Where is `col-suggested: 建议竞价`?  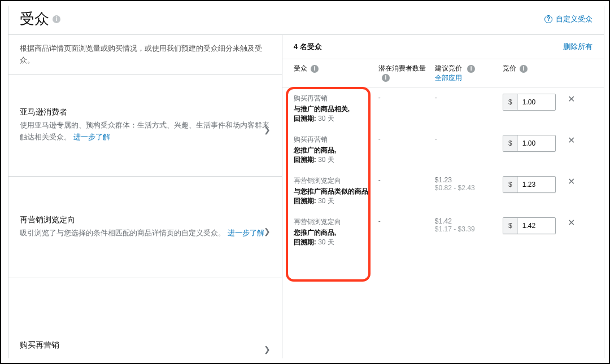 col-suggested: 建议竞价 is located at coordinates (448, 68).